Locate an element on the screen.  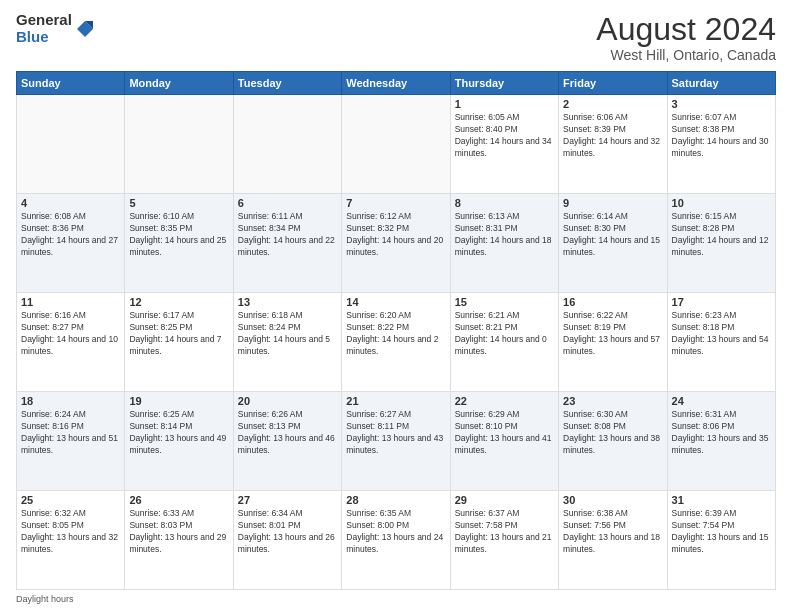
weekday-header-friday: Friday is located at coordinates (613, 84).